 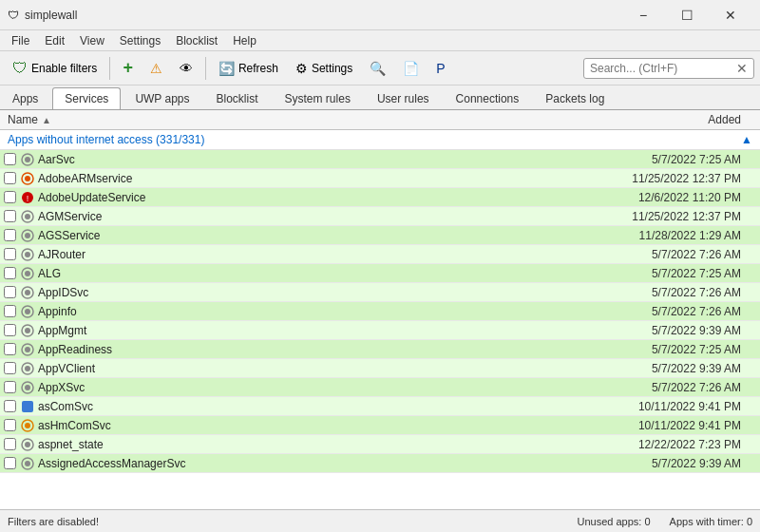 I want to click on table-row: AGSService11/28/2022 1:29 AM, so click(x=380, y=236).